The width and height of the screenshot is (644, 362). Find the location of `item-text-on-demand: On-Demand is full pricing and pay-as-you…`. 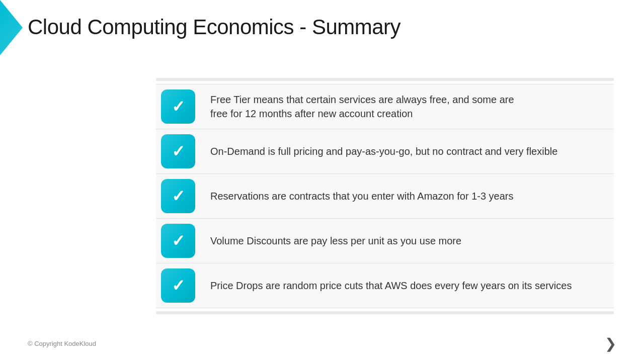

item-text-on-demand: On-Demand is full pricing and pay-as-you… is located at coordinates (386, 151).